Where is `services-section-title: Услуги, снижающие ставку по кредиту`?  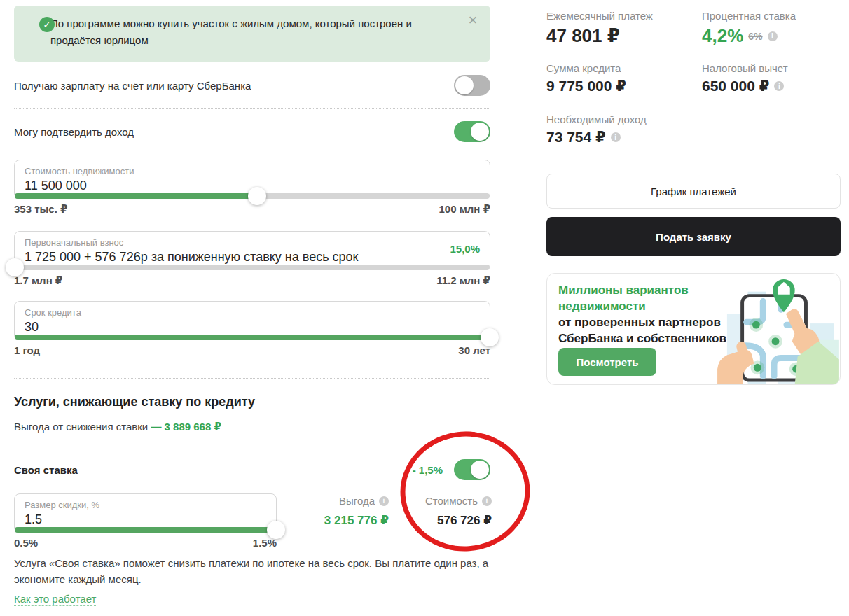 services-section-title: Услуги, снижающие ставку по кредиту is located at coordinates (134, 402).